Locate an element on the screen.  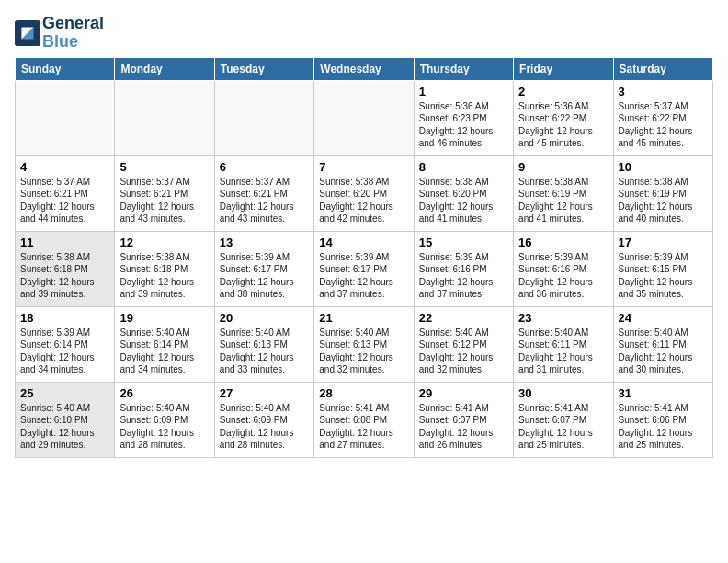
calendar-cell: 2Sunrise: 5:36 AM Sunset: 6:22 PM Daylig… is located at coordinates (563, 118).